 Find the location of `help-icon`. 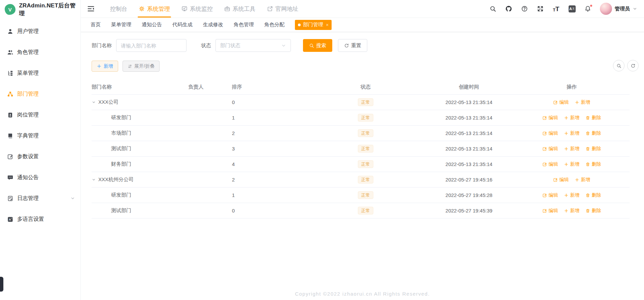

help-icon is located at coordinates (524, 9).